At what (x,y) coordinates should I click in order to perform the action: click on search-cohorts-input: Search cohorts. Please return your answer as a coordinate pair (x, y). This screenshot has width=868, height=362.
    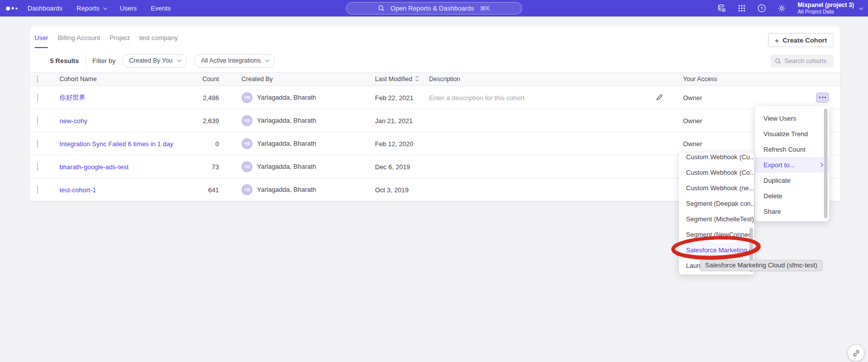
    Looking at the image, I should click on (802, 61).